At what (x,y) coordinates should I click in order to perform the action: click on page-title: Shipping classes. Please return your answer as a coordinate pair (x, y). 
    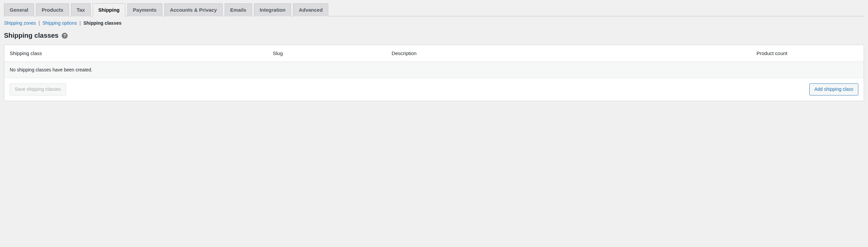
    Looking at the image, I should click on (31, 36).